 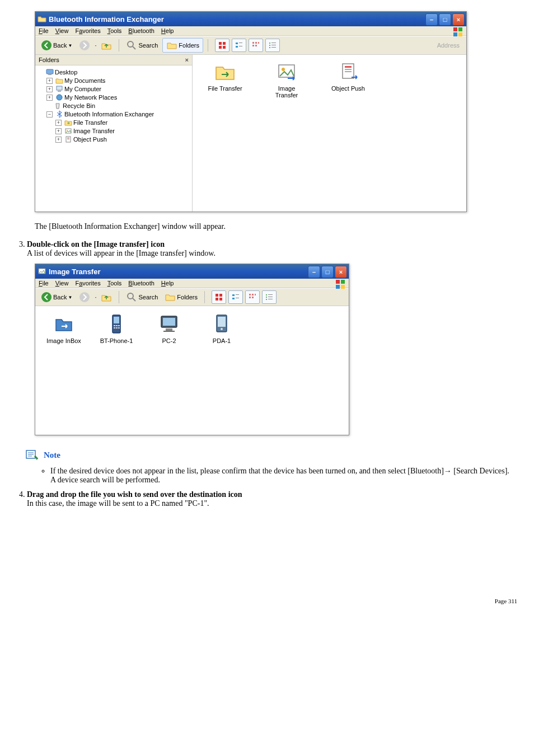 What do you see at coordinates (118, 106) in the screenshot?
I see `tree-recycle: Recycle Bin` at bounding box center [118, 106].